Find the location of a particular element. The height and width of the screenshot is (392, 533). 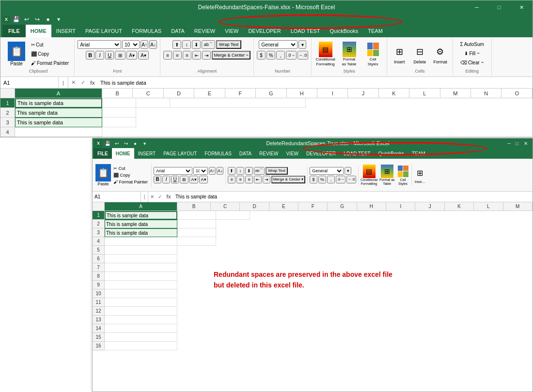

bottom-tab-home: HOME is located at coordinates (123, 153).